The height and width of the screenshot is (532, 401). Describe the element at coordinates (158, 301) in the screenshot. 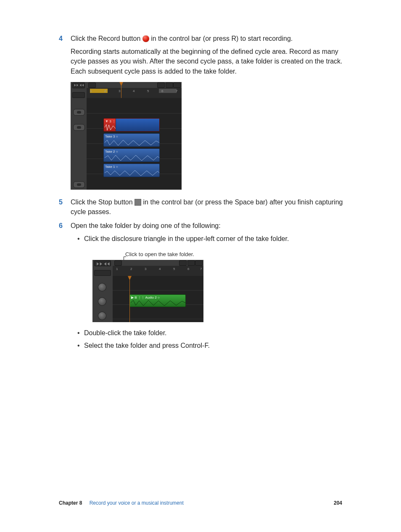

I see `collapsed-take-folder-region: ▶ B ⋮⋮ Audio 2 ○` at that location.